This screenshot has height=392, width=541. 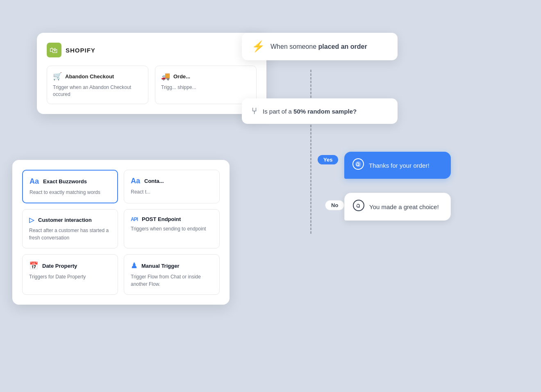 What do you see at coordinates (328, 160) in the screenshot?
I see `yes-badge: Yes` at bounding box center [328, 160].